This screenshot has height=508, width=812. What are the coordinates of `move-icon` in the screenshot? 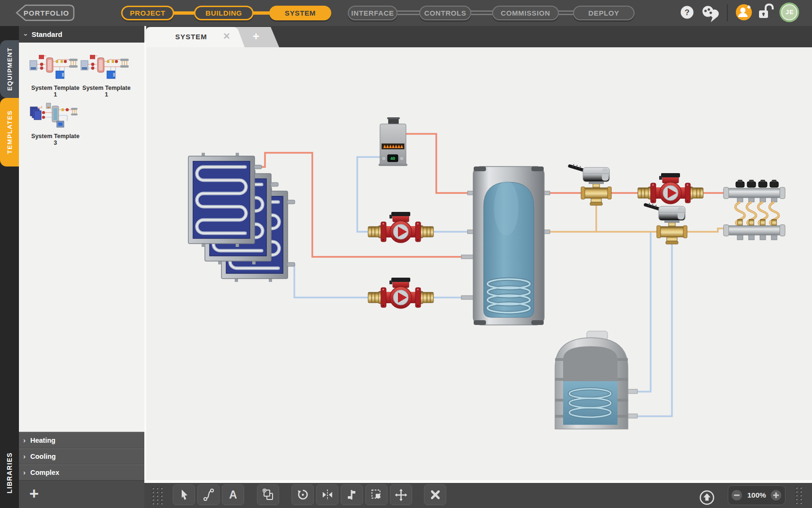 It's located at (401, 495).